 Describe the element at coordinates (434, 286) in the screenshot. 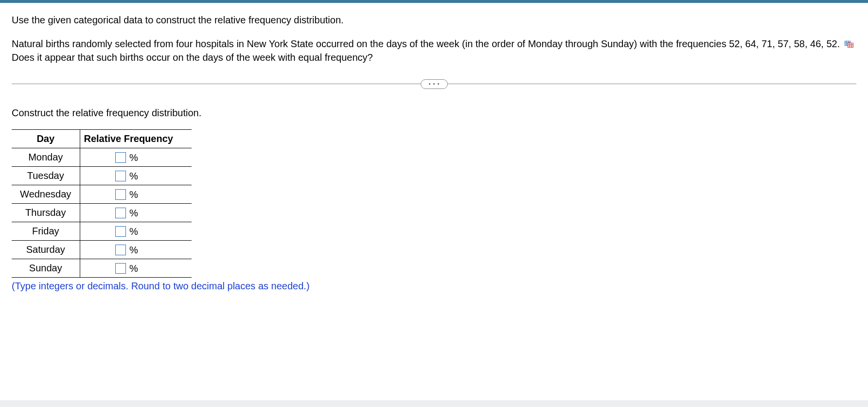

I see `input-hint: (Type integers or decimals. Round to two…` at that location.